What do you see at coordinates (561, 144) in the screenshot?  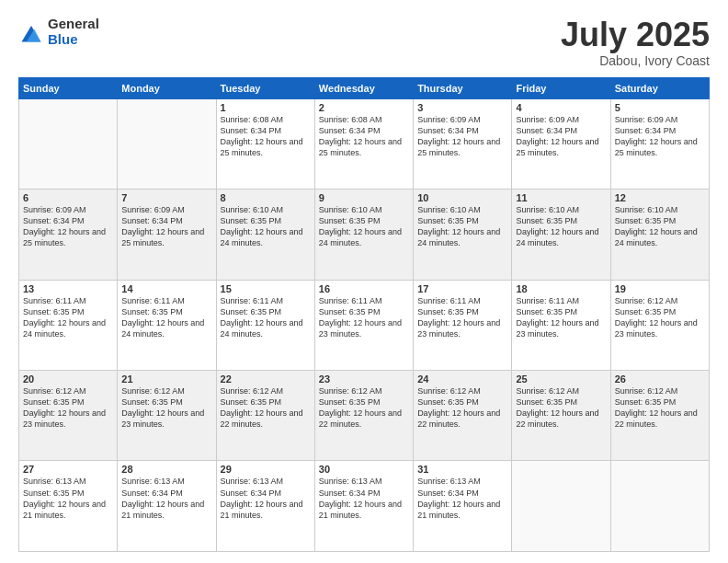 I see `table-row: 4Sunrise: 6:09 AM Sunset: 6:34 PM Daylig…` at bounding box center [561, 144].